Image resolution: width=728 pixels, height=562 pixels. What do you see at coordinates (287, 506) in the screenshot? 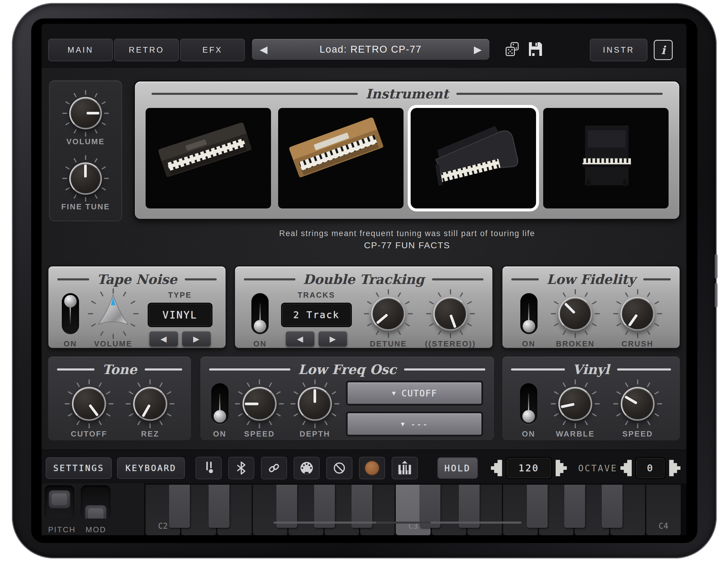
I see `piano-key-F#2` at bounding box center [287, 506].